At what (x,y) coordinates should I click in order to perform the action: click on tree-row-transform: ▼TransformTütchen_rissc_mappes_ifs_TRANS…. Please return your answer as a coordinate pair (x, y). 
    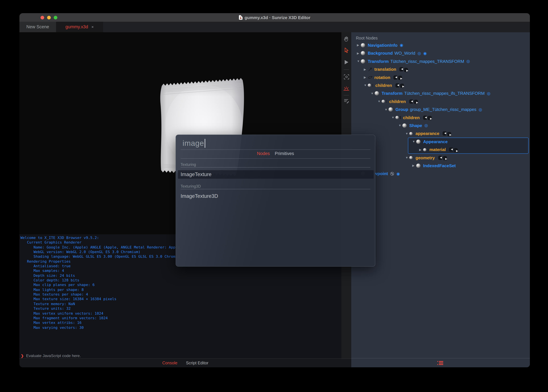
    Looking at the image, I should click on (441, 93).